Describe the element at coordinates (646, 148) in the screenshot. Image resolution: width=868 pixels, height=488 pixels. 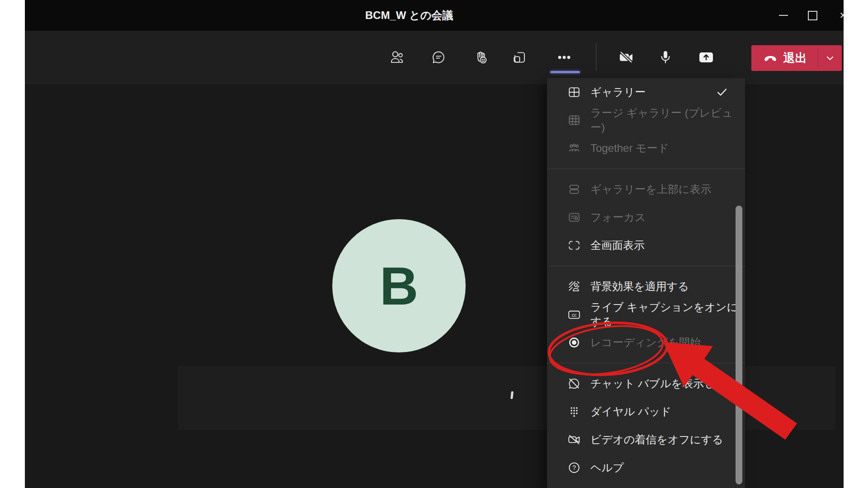
I see `menu-item-together-mode: Together モード` at that location.